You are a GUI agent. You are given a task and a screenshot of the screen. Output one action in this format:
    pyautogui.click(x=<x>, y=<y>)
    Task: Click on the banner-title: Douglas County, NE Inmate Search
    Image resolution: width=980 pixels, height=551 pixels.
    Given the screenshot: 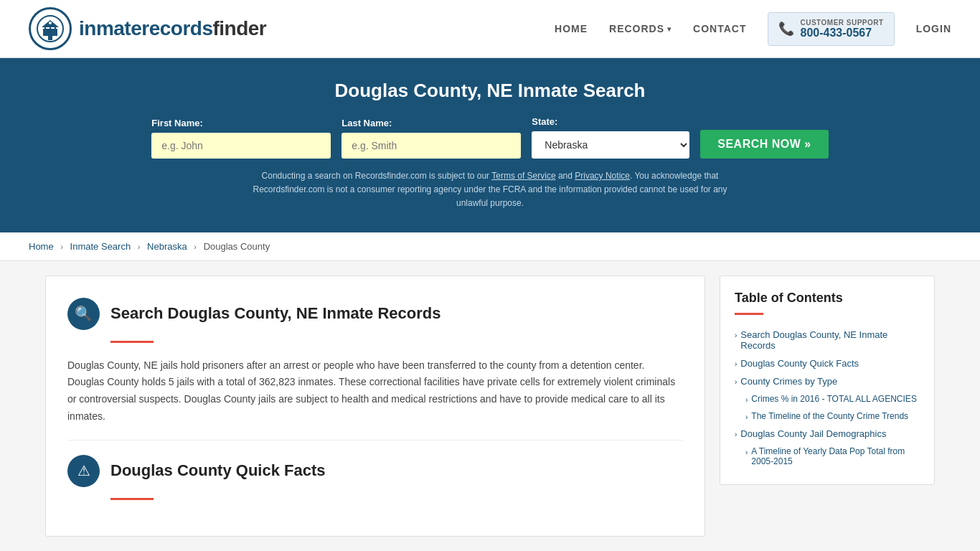 What is the action you would take?
    pyautogui.click(x=490, y=90)
    